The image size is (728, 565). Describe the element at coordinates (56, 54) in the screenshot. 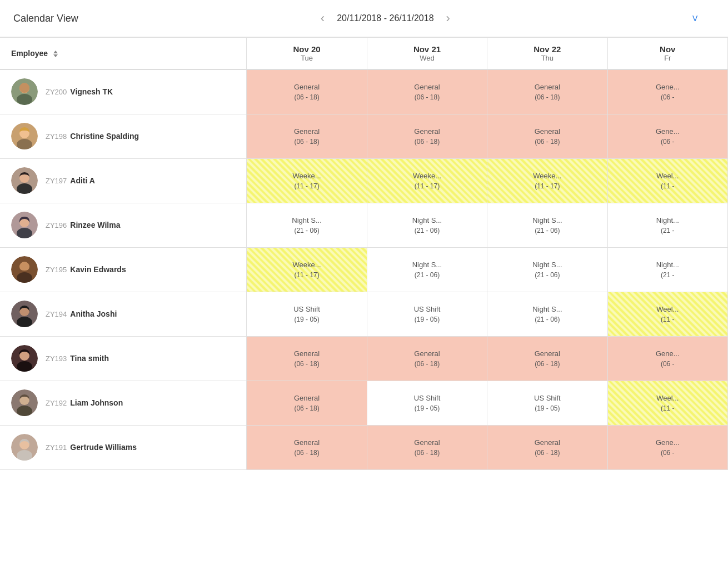

I see `sort-icon` at that location.